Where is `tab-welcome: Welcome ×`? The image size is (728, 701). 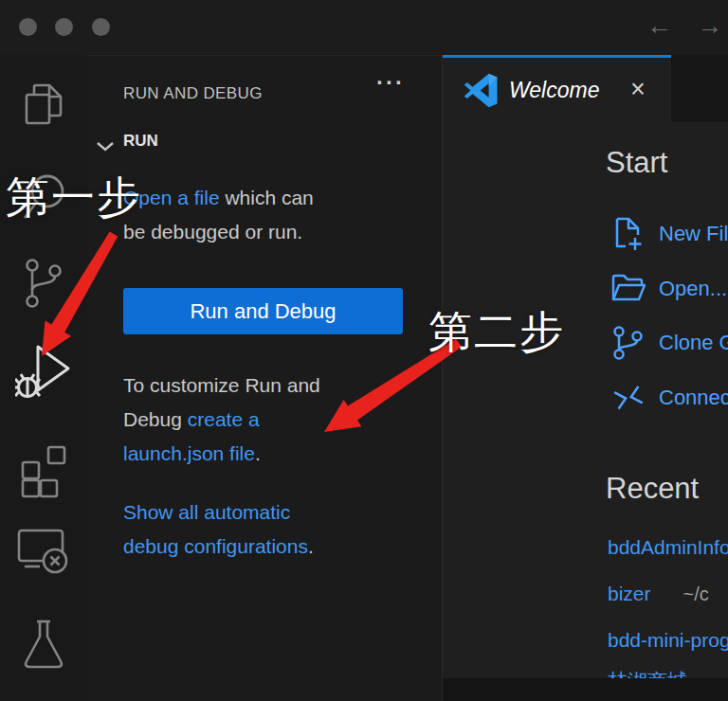
tab-welcome: Welcome × is located at coordinates (557, 89).